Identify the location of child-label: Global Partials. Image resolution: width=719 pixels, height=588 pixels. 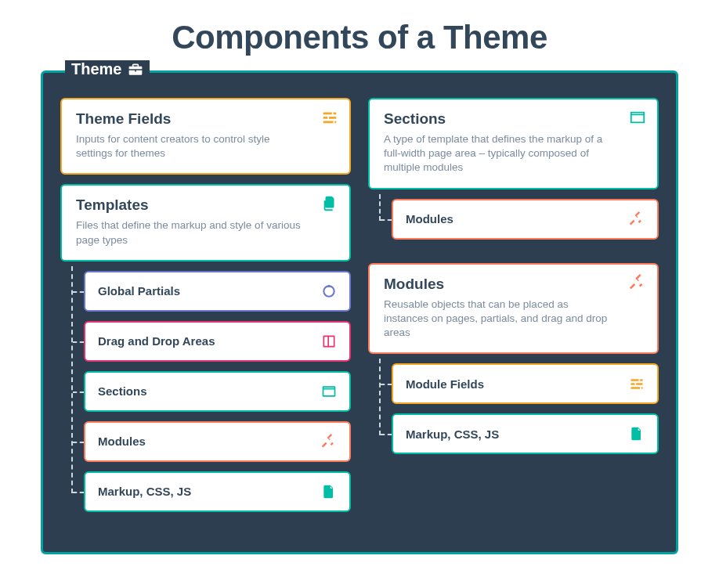
(139, 291).